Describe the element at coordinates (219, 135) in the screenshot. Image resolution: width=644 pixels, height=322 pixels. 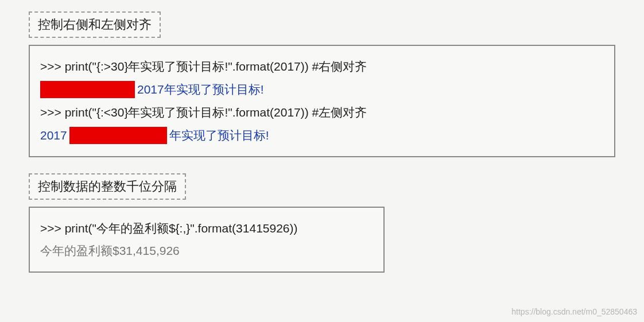
I see `output-text-2-tail: 年实现了预计目标!` at that location.